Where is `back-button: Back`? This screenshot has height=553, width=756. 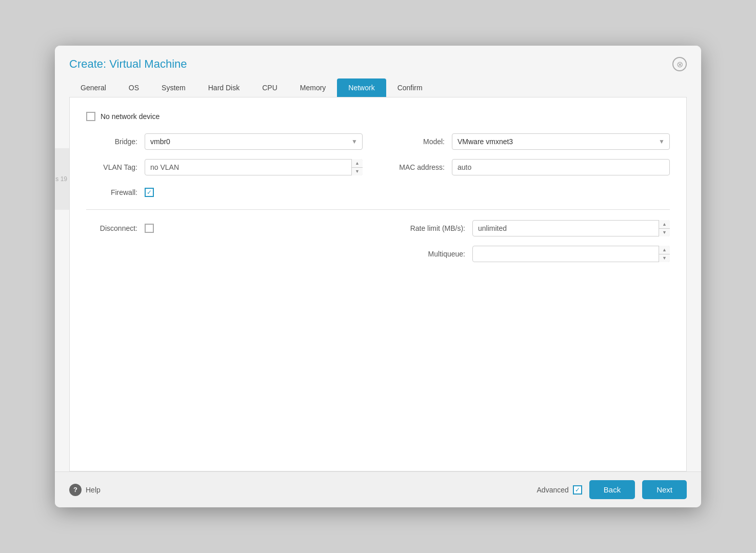
back-button: Back is located at coordinates (612, 489).